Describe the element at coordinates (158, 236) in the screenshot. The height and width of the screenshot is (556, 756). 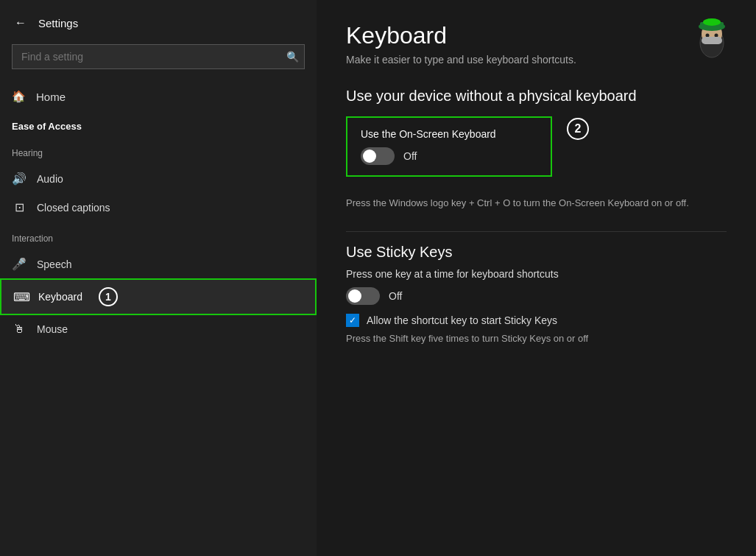
I see `interaction-section-label: Interaction` at that location.